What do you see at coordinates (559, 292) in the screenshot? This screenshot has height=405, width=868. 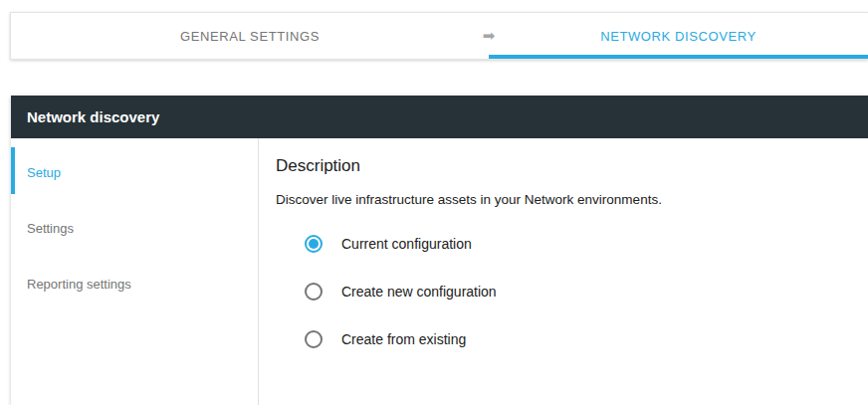 I see `radio-option-create-new-configuration: Create new configuration` at bounding box center [559, 292].